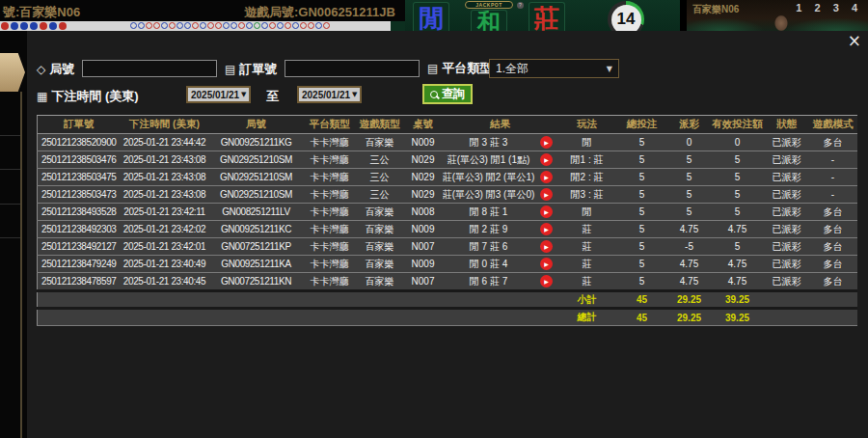 The width and height of the screenshot is (868, 438). I want to click on cell-game_type: 三公, so click(380, 195).